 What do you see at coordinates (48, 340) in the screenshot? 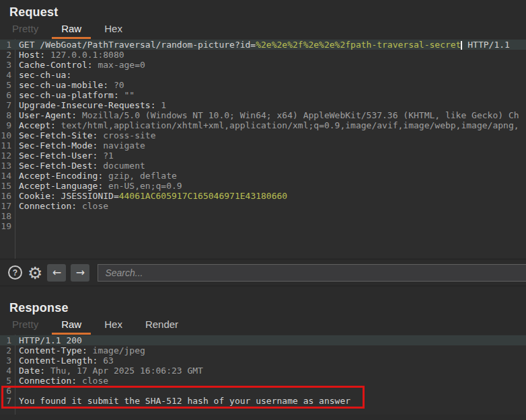
I see `line-content: HTTP/1.1 200` at bounding box center [48, 340].